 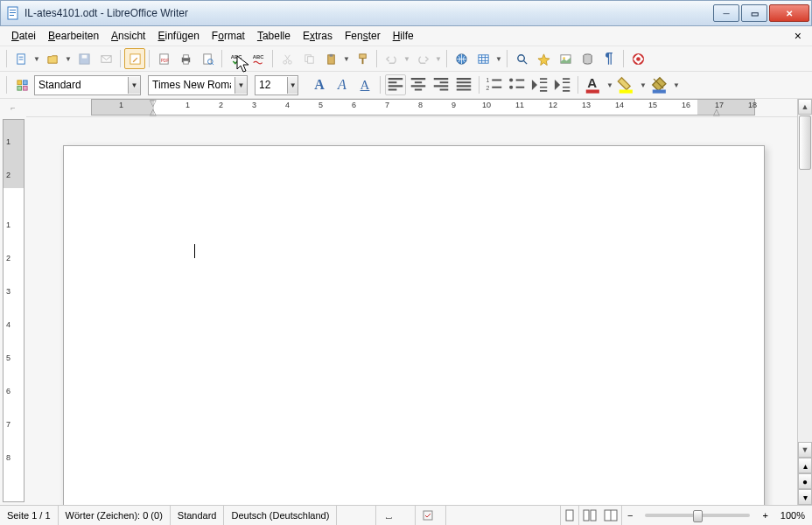 What do you see at coordinates (798, 36) in the screenshot?
I see `document-close-icon: ×` at bounding box center [798, 36].